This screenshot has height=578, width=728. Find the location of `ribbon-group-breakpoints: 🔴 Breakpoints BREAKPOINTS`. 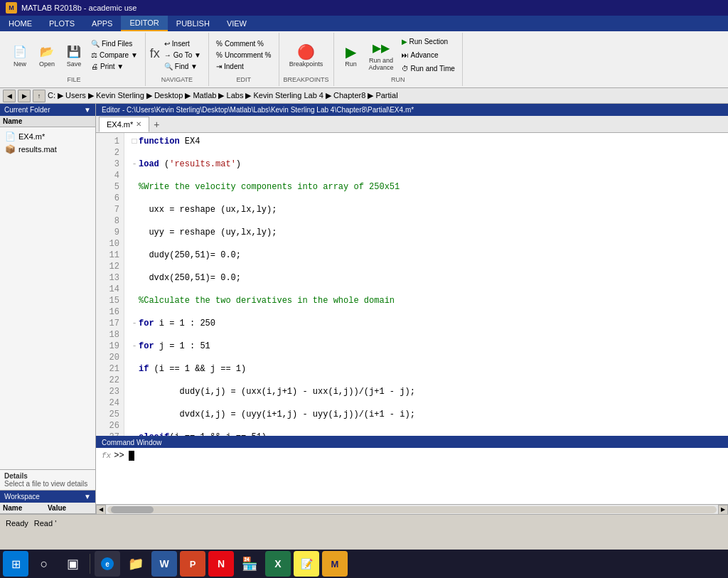

ribbon-group-breakpoints: 🔴 Breakpoints BREAKPOINTS is located at coordinates (307, 60).